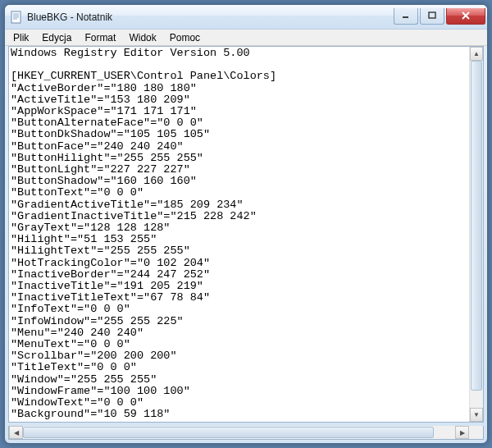 This screenshot has width=492, height=448. Describe the element at coordinates (406, 16) in the screenshot. I see `minimize-button` at that location.